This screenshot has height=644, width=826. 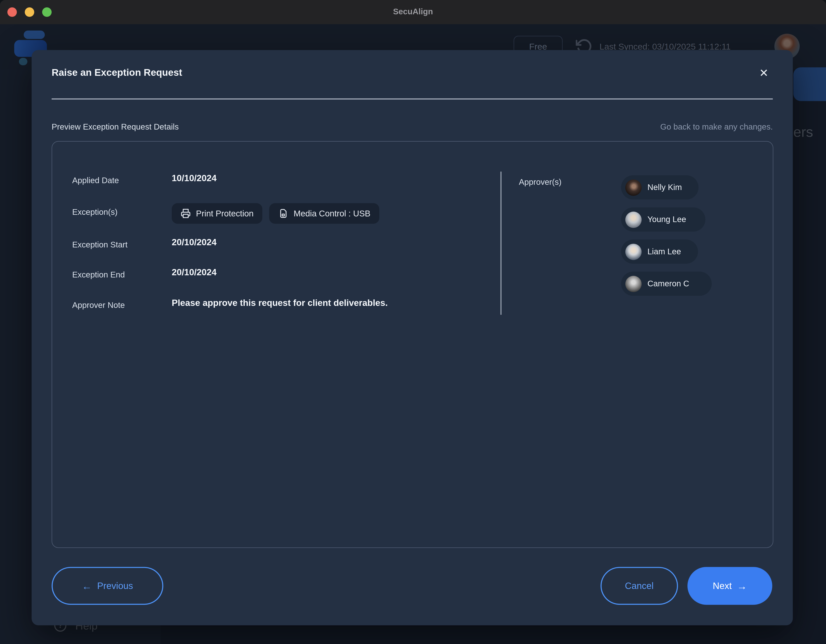 What do you see at coordinates (280, 303) in the screenshot?
I see `field-value-approver-note: Please approve this request for client d…` at bounding box center [280, 303].